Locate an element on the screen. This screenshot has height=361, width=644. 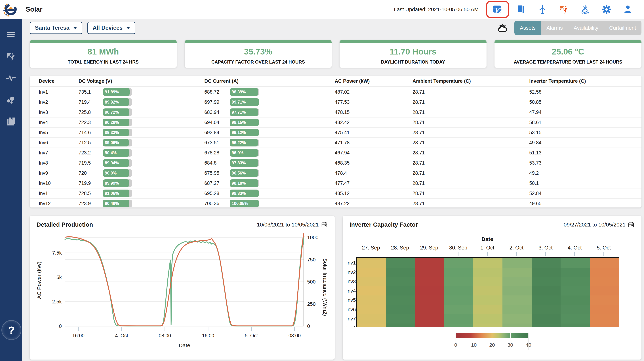
capacity-factor-heatmap: Inv1Inv2Inv3Inv4Inv5Inv6Inv7Inv8 is located at coordinates (494, 292).